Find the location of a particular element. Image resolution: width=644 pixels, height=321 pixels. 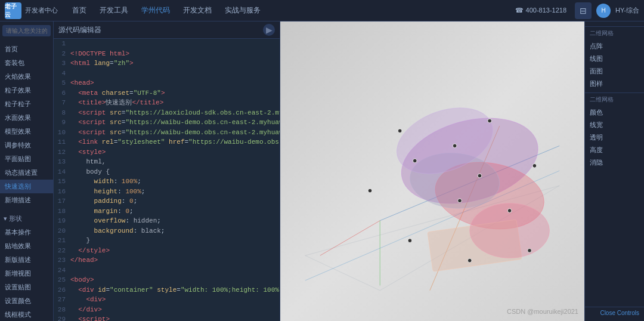

code-line-17: 17 padding: 0; is located at coordinates (167, 202).